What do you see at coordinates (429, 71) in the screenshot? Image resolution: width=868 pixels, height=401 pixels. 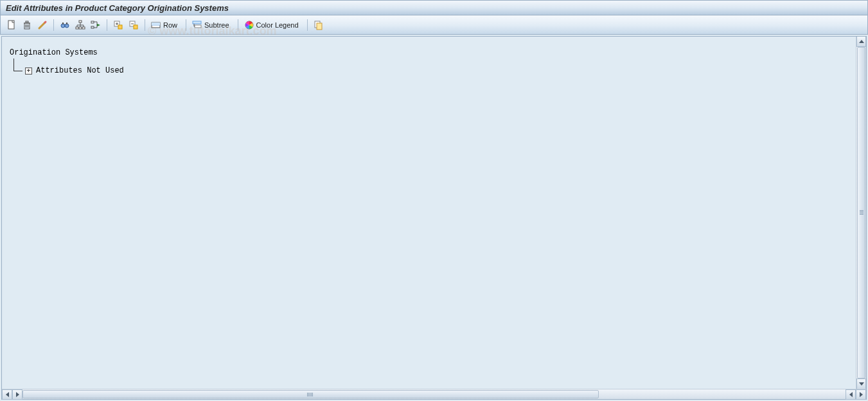 I see `tree-child-node: Attributes Not Used` at bounding box center [429, 71].